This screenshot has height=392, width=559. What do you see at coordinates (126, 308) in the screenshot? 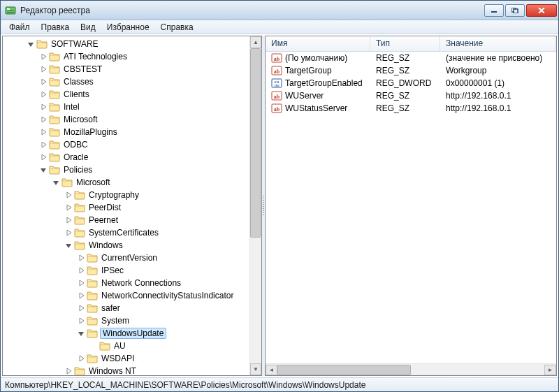
I see `tree-item-safer: safer` at bounding box center [126, 308].